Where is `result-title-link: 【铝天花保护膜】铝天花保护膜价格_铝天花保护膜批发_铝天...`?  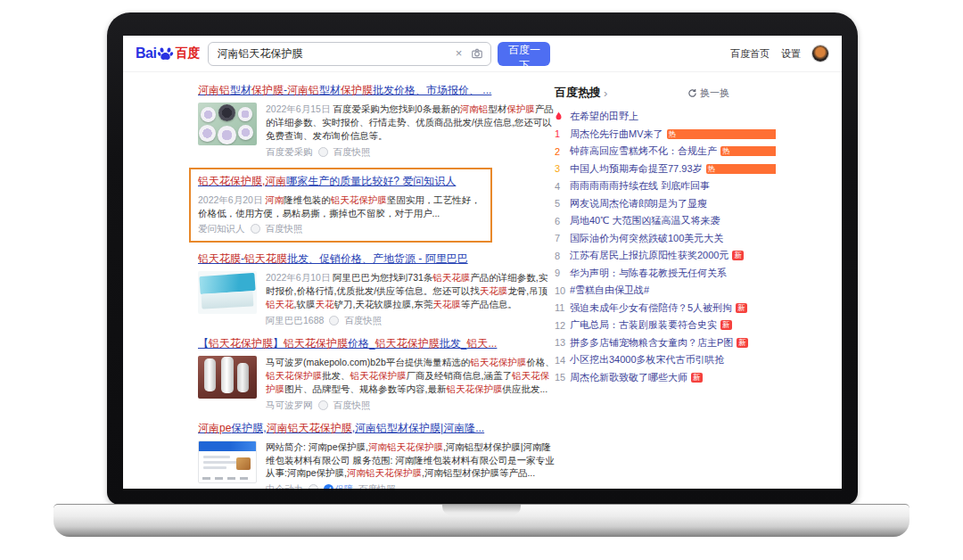
result-title-link: 【铝天花保护膜】铝天花保护膜价格_铝天花保护膜批发_铝天... is located at coordinates (376, 344).